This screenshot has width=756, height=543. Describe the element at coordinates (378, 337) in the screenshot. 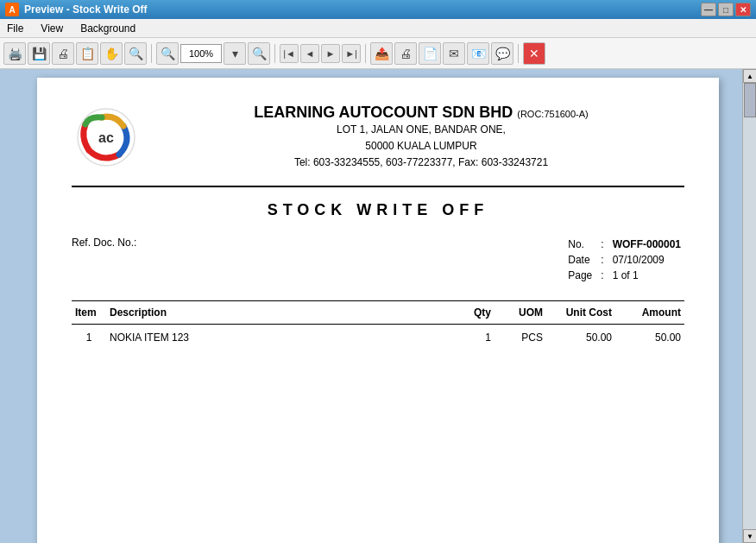

I see `table-row: 1 NOKIA ITEM 123 1 PCS 50.00 50.00` at that location.